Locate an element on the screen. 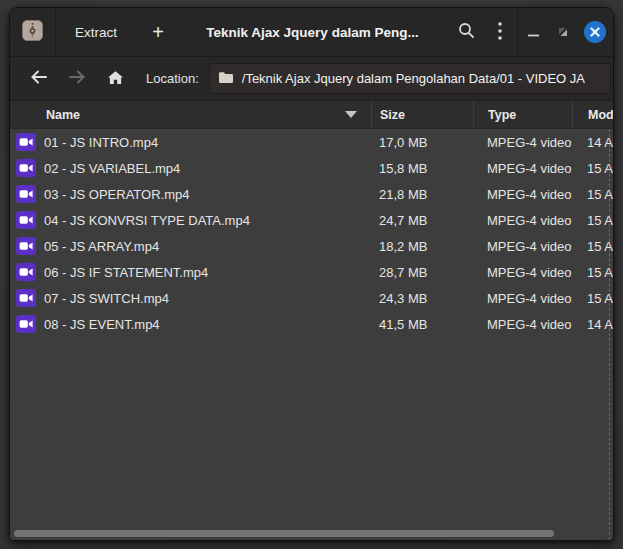 The height and width of the screenshot is (549, 623). file-name: 05 - JS ARRAY.mp4 is located at coordinates (102, 246).